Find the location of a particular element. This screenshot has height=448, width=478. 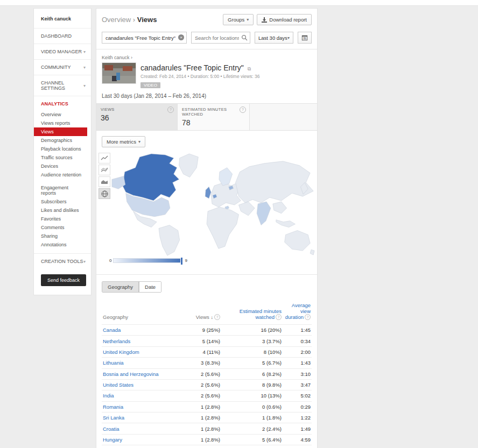

more-metrics-button: More metrics ▾ is located at coordinates (124, 142).